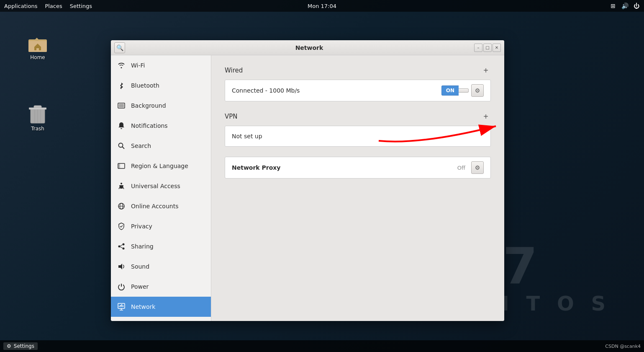 Image resolution: width=644 pixels, height=352 pixels. Describe the element at coordinates (38, 114) in the screenshot. I see `trash-svg` at that location.